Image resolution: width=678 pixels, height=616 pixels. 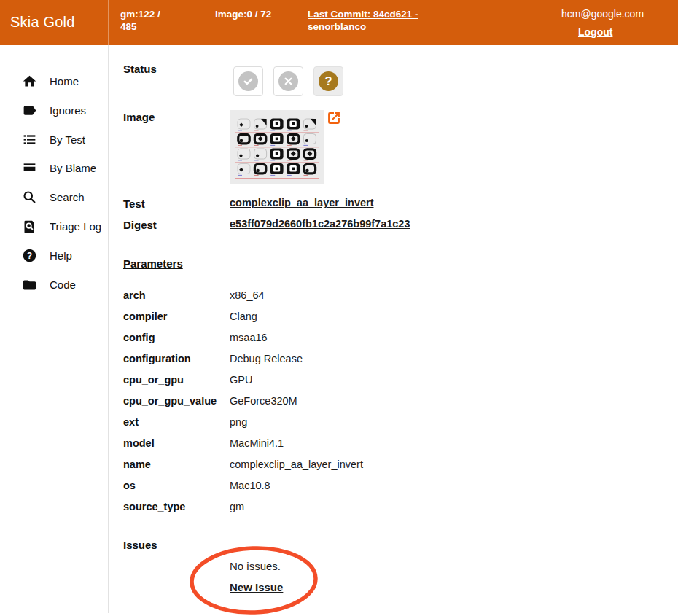 What do you see at coordinates (264, 401) in the screenshot?
I see `param-value: GeForce320M` at bounding box center [264, 401].